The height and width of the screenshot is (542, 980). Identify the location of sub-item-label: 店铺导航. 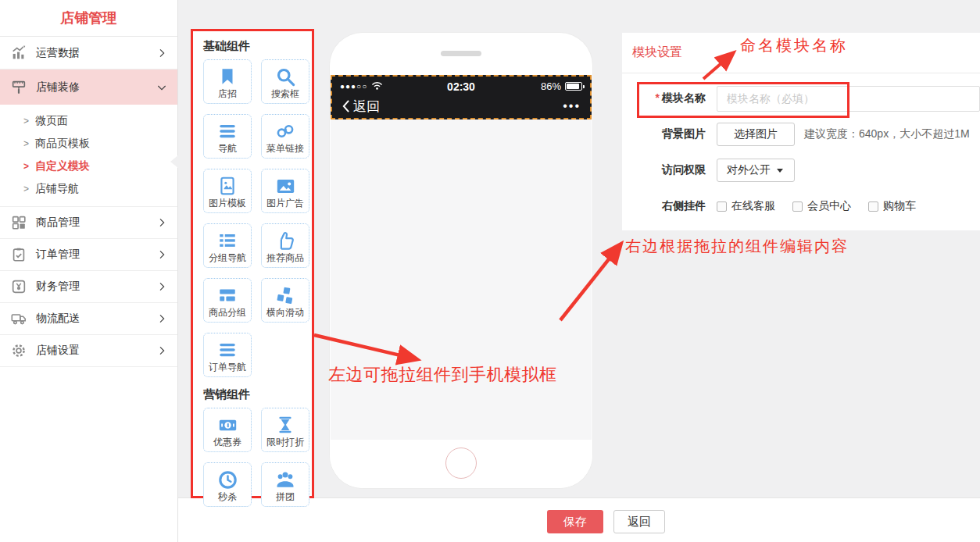
(57, 189).